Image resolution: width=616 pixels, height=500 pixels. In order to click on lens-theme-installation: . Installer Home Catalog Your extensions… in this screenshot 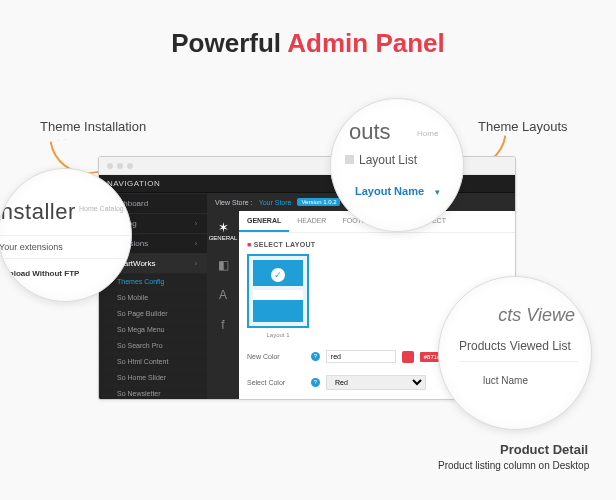, I will do `click(66, 235)`.